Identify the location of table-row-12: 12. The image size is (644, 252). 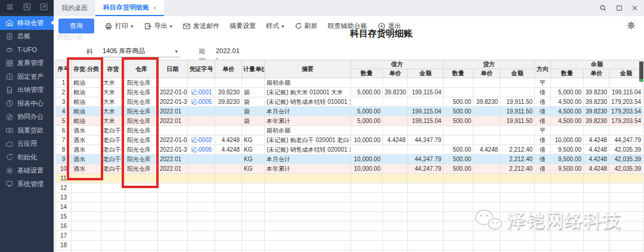
(349, 188).